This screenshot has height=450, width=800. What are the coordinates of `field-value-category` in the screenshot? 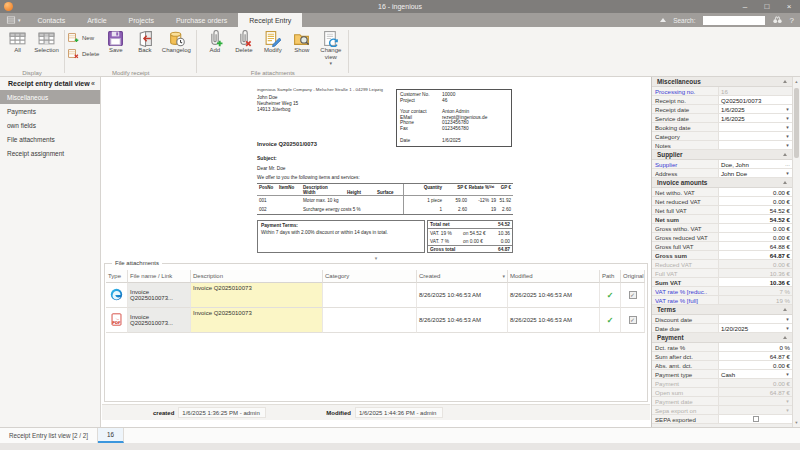 It's located at (751, 136).